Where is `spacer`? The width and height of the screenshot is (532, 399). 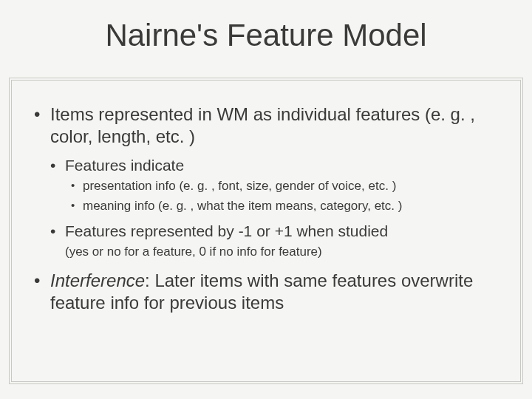 spacer is located at coordinates (266, 265).